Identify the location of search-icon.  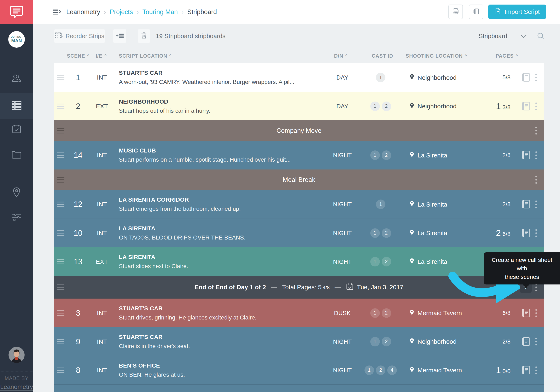
(541, 36).